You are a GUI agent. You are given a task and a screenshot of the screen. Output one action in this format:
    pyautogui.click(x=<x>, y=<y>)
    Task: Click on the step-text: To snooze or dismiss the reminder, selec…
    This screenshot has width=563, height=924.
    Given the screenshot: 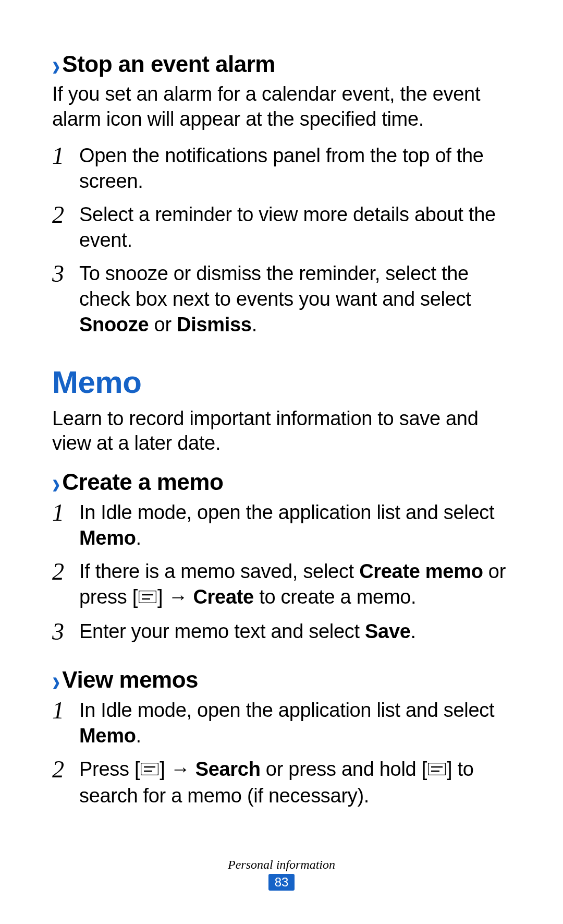 What is the action you would take?
    pyautogui.click(x=295, y=299)
    